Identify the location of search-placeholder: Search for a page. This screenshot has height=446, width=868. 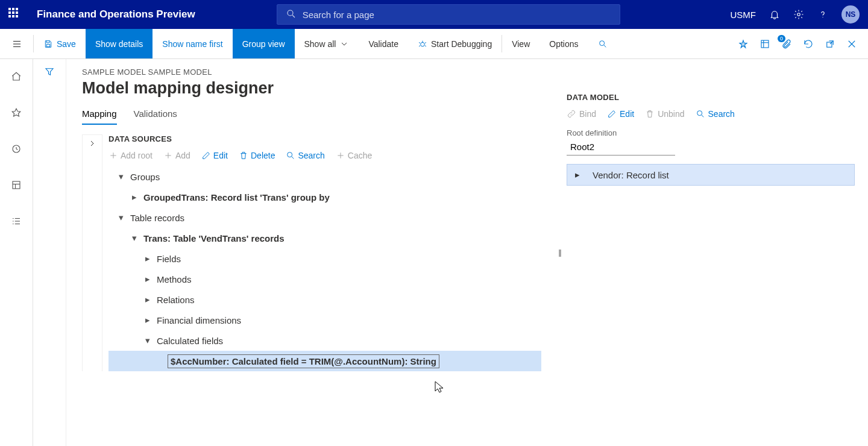
(339, 14).